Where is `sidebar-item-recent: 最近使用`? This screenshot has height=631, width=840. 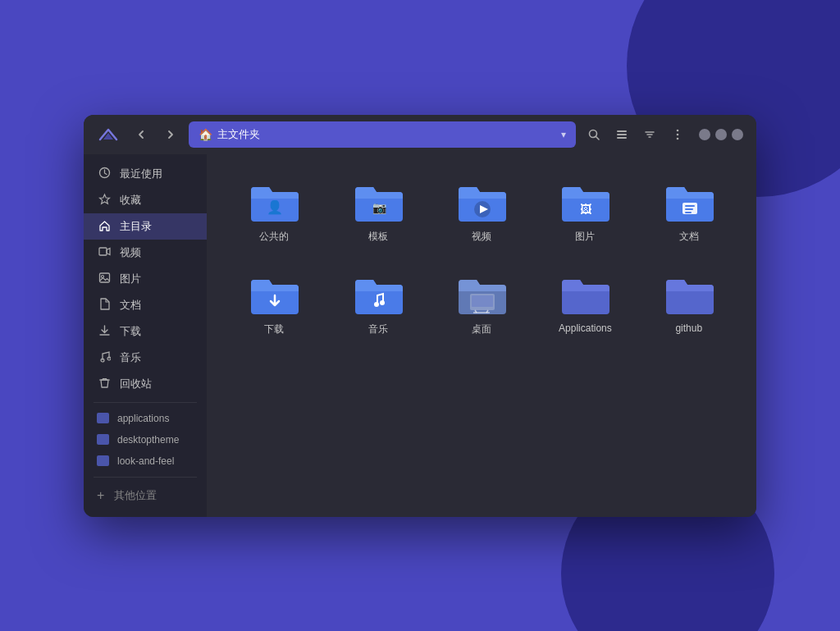 sidebar-item-recent: 最近使用 is located at coordinates (145, 174).